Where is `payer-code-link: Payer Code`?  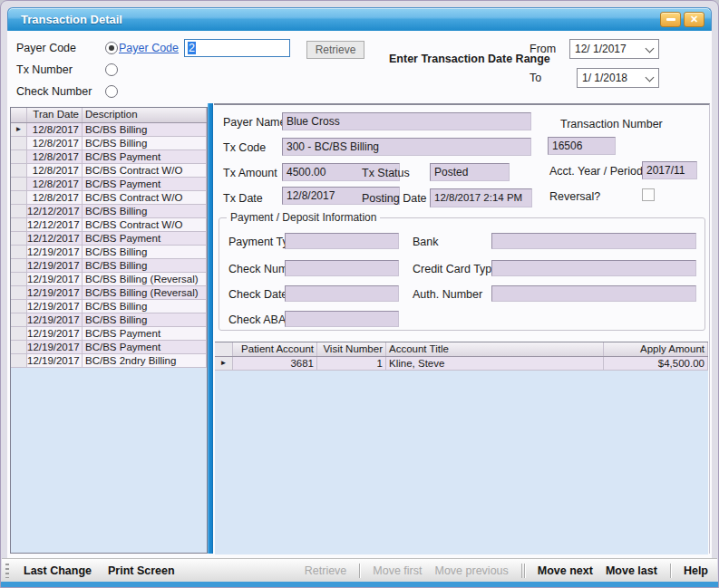 payer-code-link: Payer Code is located at coordinates (149, 48).